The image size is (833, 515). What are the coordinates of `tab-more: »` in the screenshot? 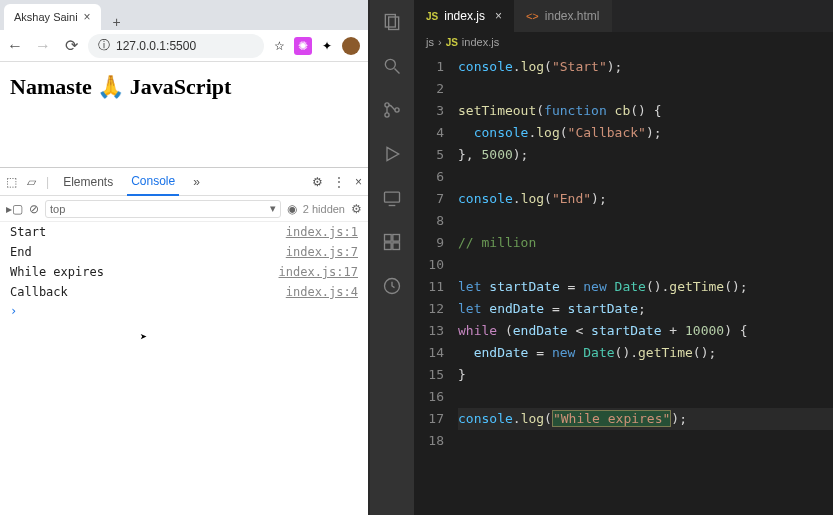 It's located at (196, 182).